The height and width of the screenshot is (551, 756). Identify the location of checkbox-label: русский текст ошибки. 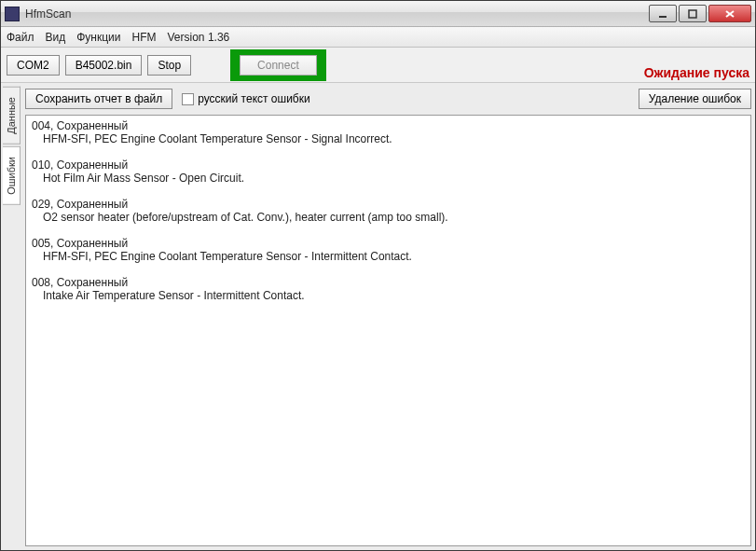
(254, 99).